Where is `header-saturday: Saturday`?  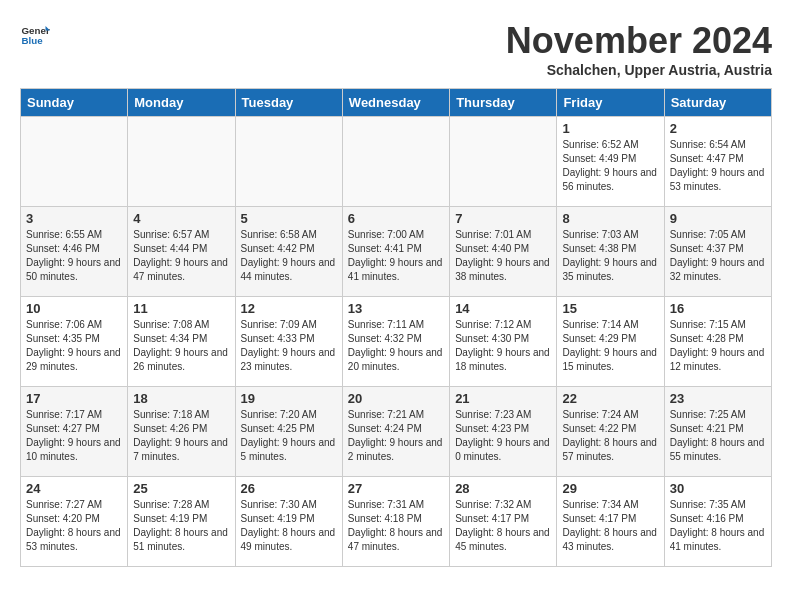
header-saturday: Saturday is located at coordinates (718, 103).